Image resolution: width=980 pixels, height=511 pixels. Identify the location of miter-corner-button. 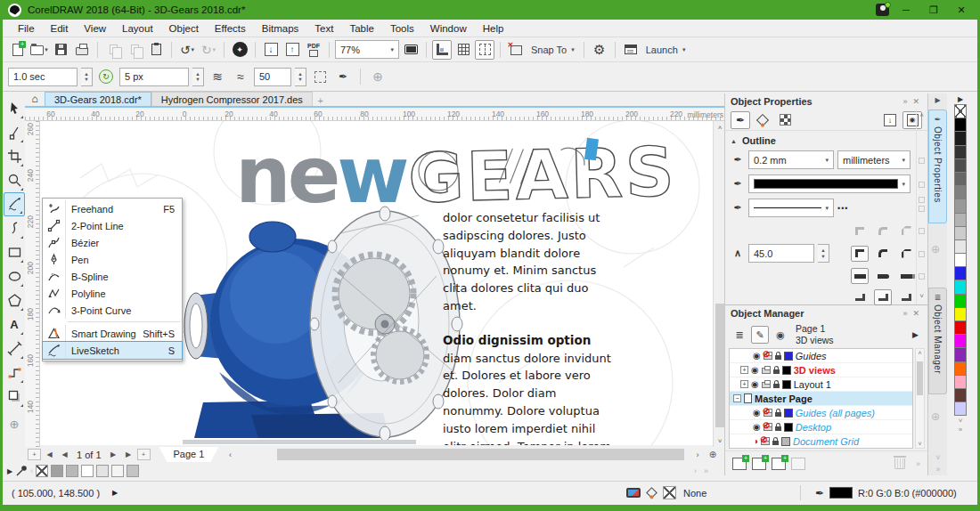
(860, 254).